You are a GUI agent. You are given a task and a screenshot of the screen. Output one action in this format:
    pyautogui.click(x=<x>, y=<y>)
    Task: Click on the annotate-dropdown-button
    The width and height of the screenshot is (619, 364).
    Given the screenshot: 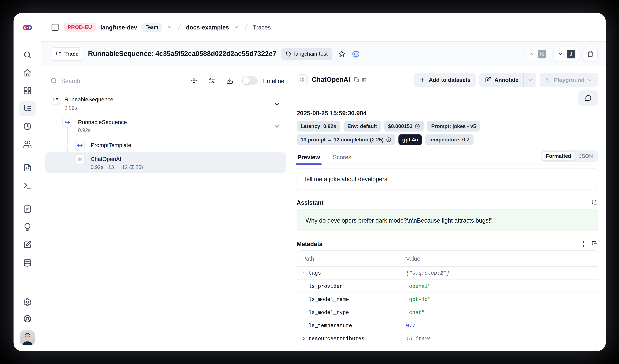 What is the action you would take?
    pyautogui.click(x=530, y=80)
    